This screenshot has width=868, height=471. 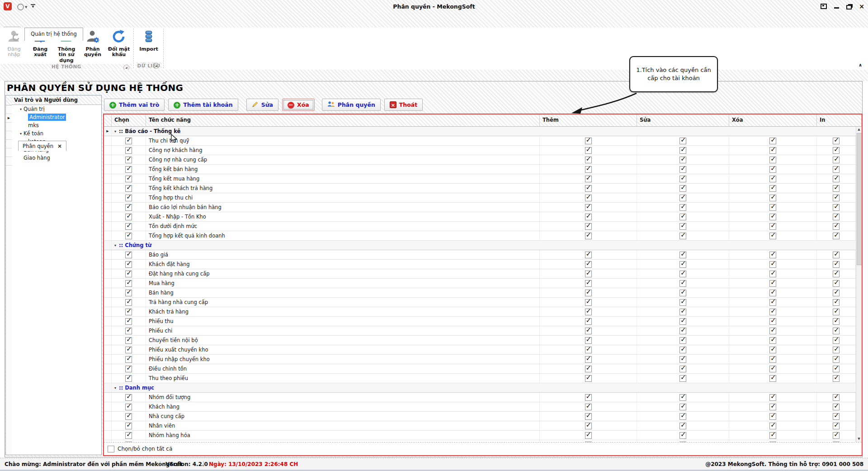 What do you see at coordinates (483, 302) in the screenshot?
I see `grid-data-row: Trả hàng nhà cung cấp` at bounding box center [483, 302].